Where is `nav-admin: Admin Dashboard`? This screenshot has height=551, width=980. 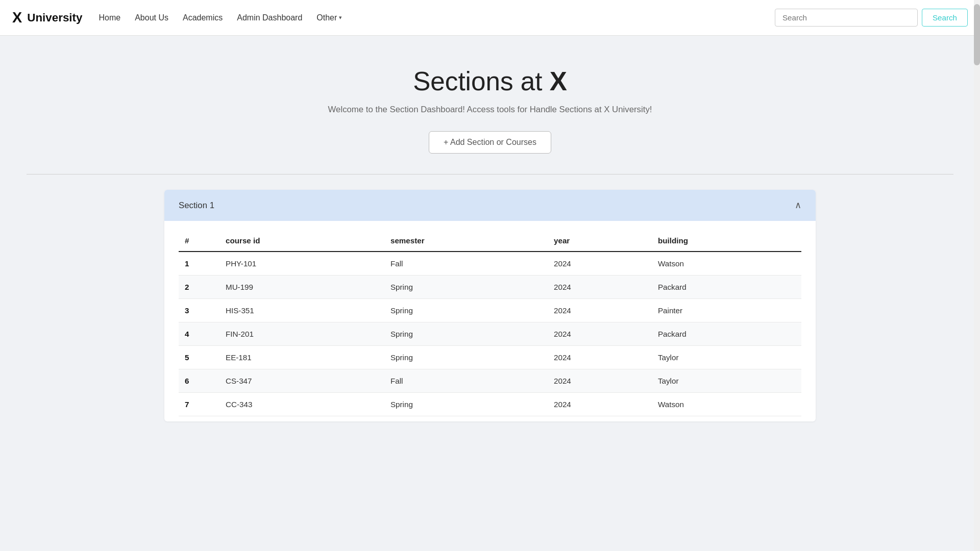 nav-admin: Admin Dashboard is located at coordinates (270, 18).